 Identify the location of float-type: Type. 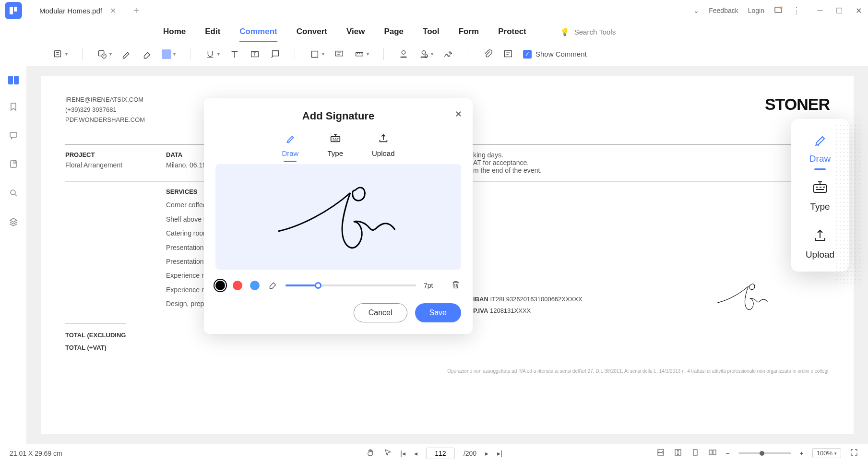
(820, 195).